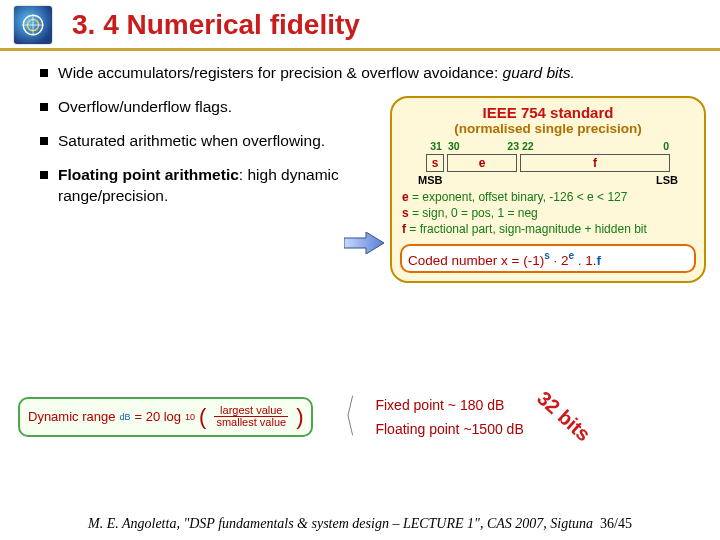  I want to click on dynamic-range-formula: Dynamic rangedB = 20 log10 ( largest val…, so click(166, 417).